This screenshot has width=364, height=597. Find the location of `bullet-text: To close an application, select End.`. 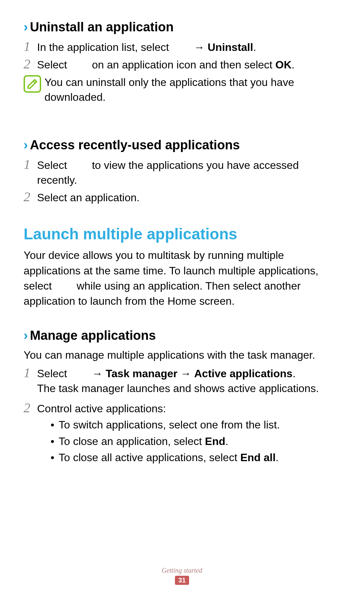

bullet-text: To close an application, select End. is located at coordinates (144, 441).